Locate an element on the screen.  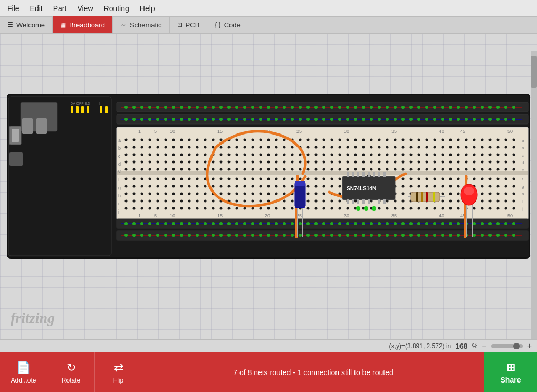
tab-breadboard: ▦ Breadboard is located at coordinates (83, 25).